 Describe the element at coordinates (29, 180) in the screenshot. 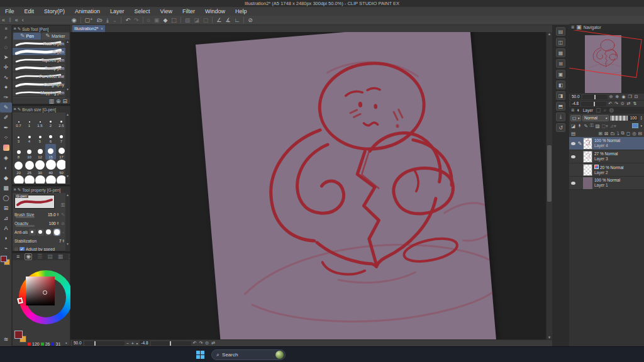

I see `brush-size-option: 70` at that location.